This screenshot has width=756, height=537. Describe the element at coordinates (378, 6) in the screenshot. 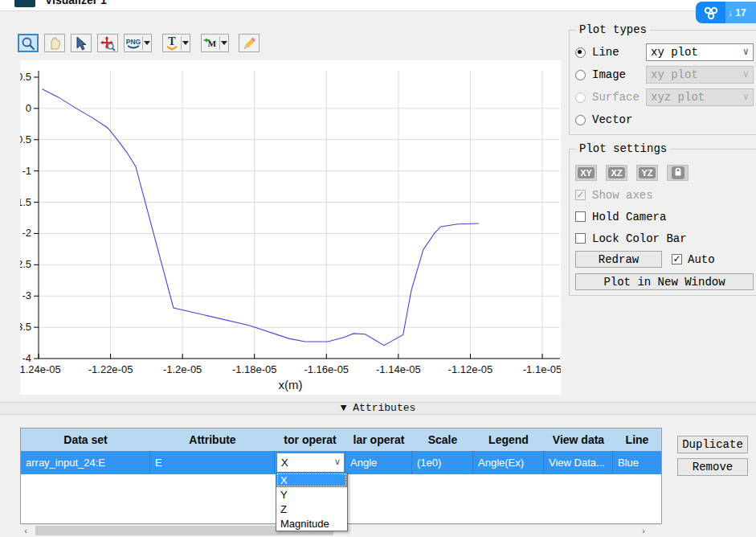

I see `title-bar: Visualizer 1` at that location.